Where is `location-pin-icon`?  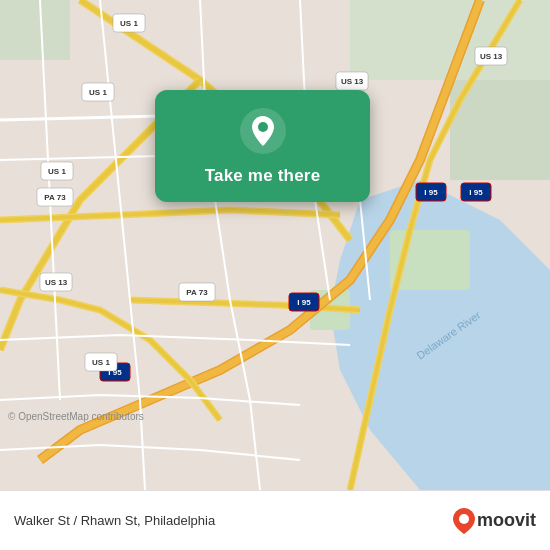 location-pin-icon is located at coordinates (263, 131).